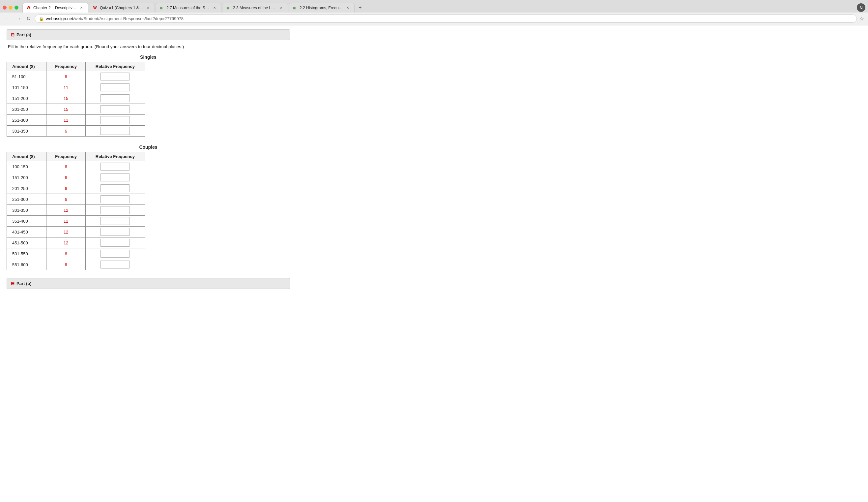 The height and width of the screenshot is (502, 868). I want to click on tab-chapter-descriptive: W Chapter 2 – Descriptive Sta ✕, so click(55, 8).